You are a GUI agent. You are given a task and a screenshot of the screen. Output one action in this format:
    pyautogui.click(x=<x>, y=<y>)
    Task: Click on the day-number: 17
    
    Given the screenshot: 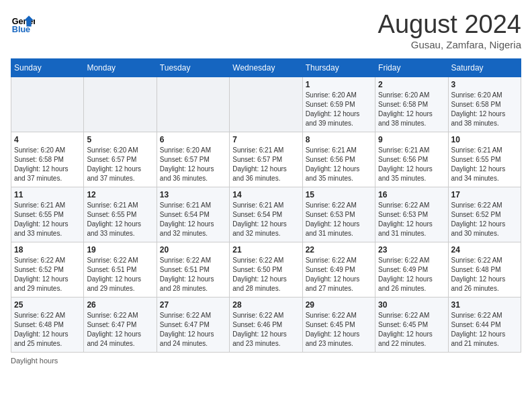 What is the action you would take?
    pyautogui.click(x=485, y=195)
    